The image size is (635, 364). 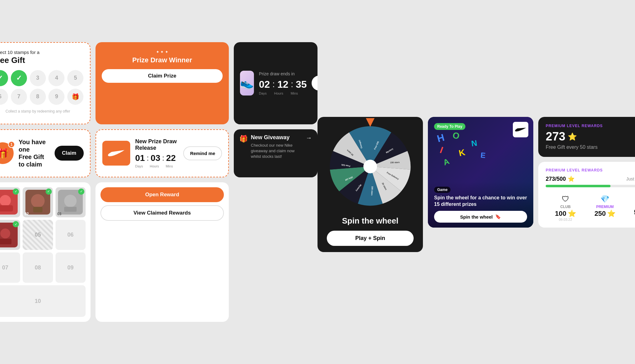 I want to click on stamp-title: Free Gift, so click(x=42, y=60).